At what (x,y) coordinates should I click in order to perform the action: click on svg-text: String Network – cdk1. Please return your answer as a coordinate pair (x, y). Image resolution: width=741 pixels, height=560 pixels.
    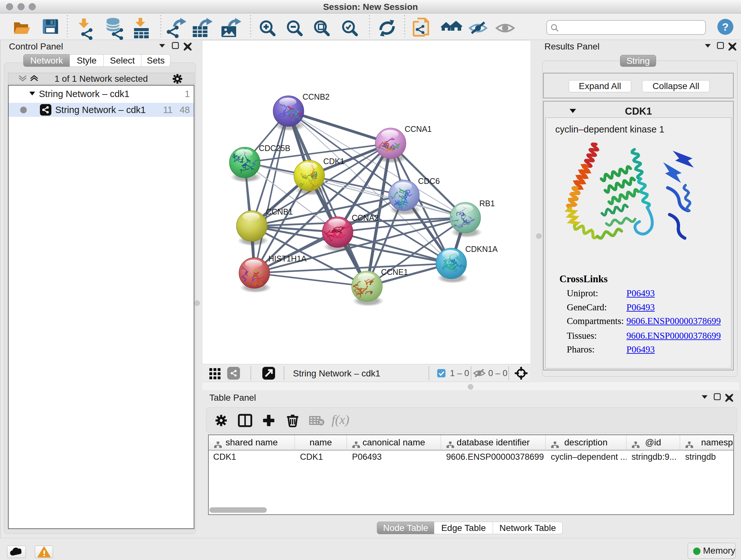
    Looking at the image, I should click on (337, 373).